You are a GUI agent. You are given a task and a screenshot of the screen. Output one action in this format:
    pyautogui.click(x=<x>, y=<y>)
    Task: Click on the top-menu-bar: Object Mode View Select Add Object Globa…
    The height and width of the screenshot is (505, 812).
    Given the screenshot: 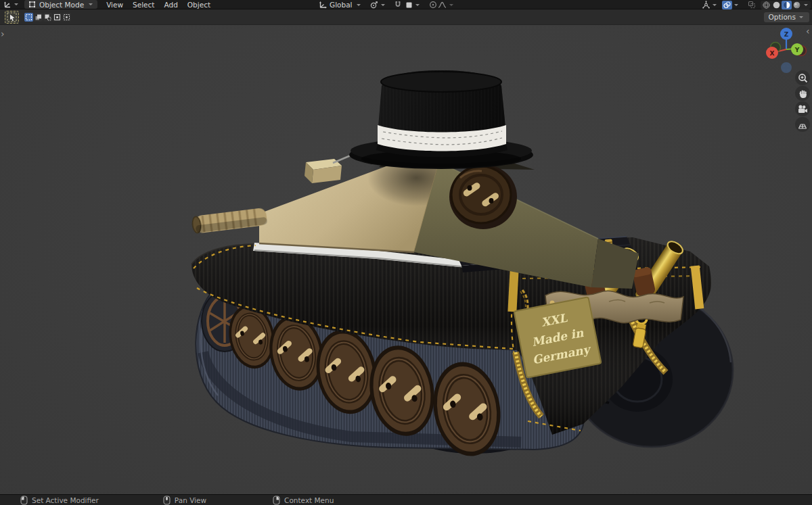 What is the action you would take?
    pyautogui.click(x=406, y=5)
    